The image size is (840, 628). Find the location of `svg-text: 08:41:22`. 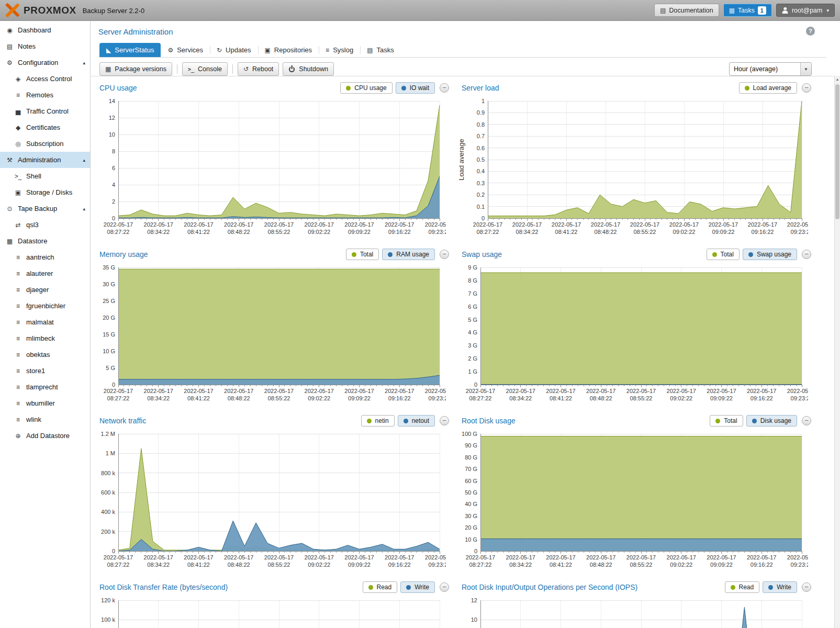

svg-text: 08:41:22 is located at coordinates (566, 232).